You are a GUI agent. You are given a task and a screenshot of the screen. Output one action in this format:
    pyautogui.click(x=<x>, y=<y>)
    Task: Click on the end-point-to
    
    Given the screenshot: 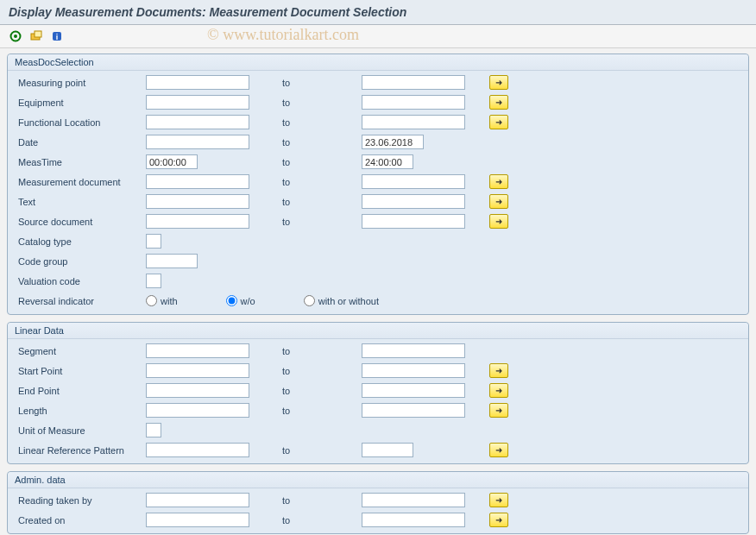 What is the action you would take?
    pyautogui.click(x=413, y=390)
    